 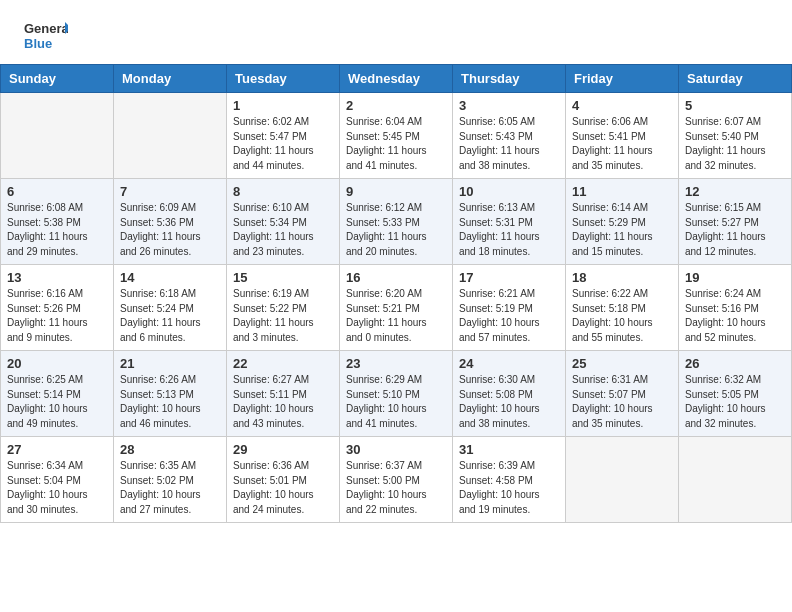 What do you see at coordinates (57, 278) in the screenshot?
I see `day-number: 13` at bounding box center [57, 278].